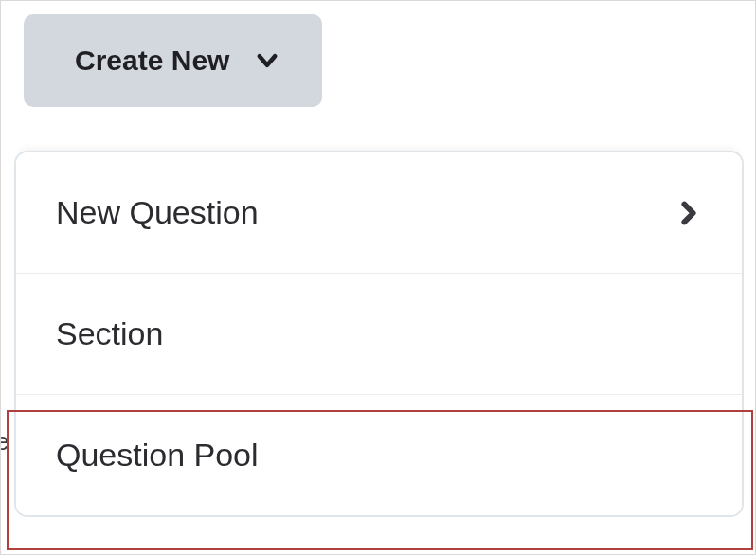 This screenshot has height=555, width=756. I want to click on background-text-fragment: e, so click(4, 441).